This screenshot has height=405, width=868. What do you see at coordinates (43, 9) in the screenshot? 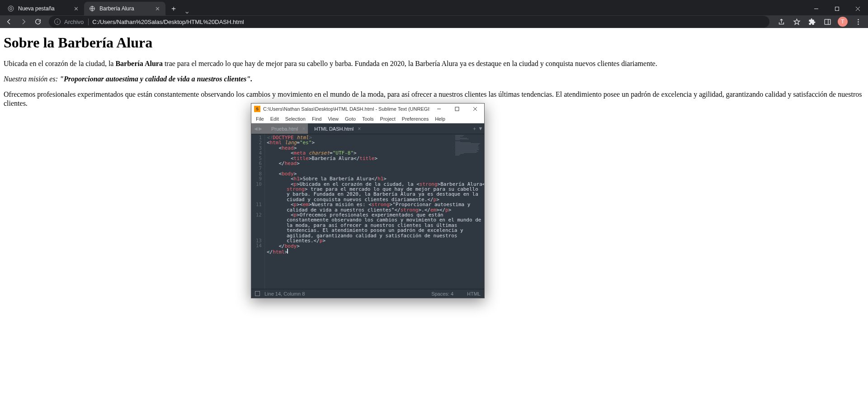
I see `browser-tab-new: Nueva pestaña ✕` at bounding box center [43, 9].